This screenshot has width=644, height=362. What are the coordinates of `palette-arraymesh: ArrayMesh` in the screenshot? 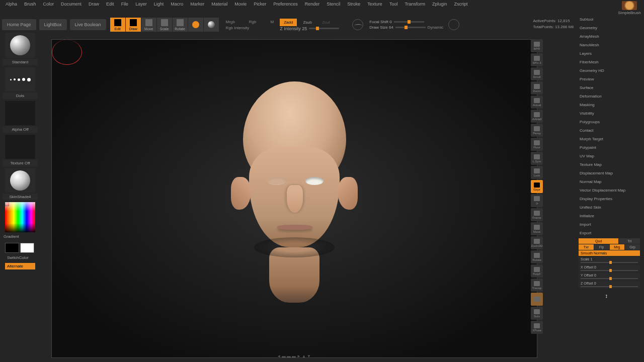 It's located at (609, 36).